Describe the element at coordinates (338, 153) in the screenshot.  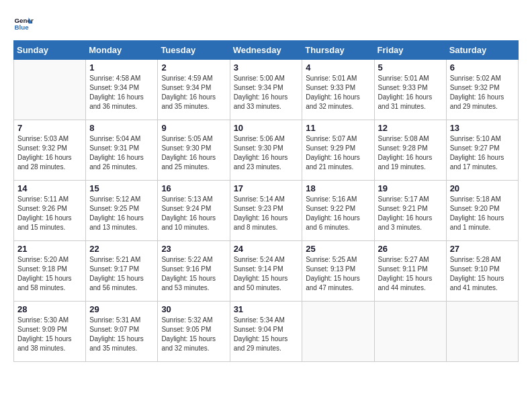
I see `day-info: Sunrise: 5:07 AM Sunset: 9:29 PM Dayligh…` at that location.